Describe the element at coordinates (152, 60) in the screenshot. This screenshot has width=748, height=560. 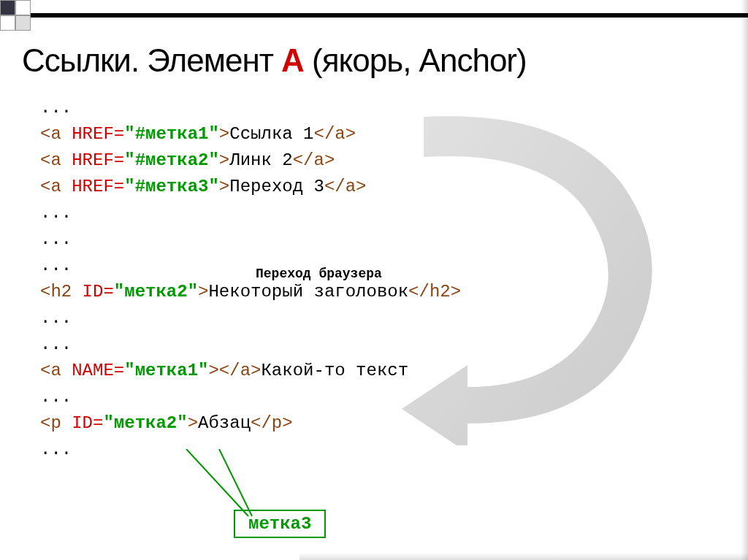
I see `title-prefix: Ссылки. Элемент` at that location.